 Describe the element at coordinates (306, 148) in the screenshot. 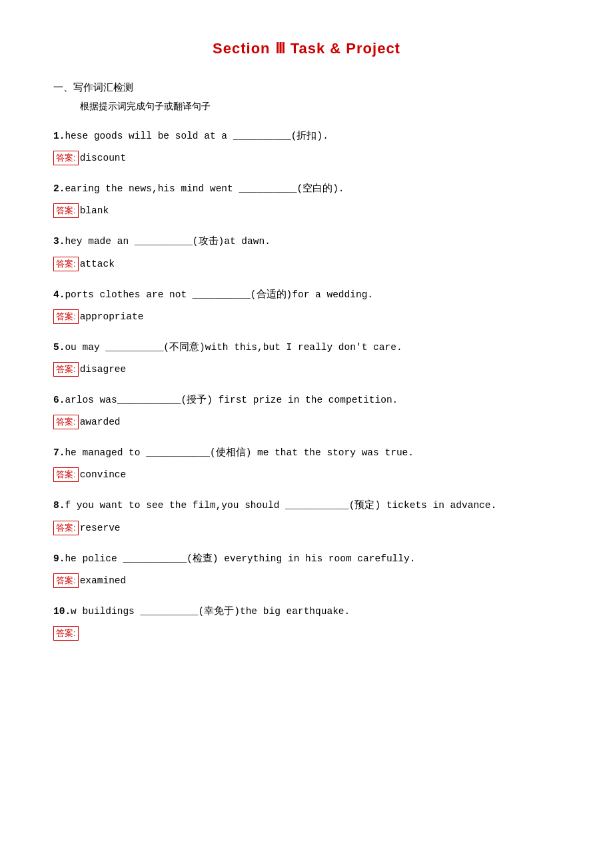

I see `question-block: 1.hese goods will be sold at a _________…` at that location.